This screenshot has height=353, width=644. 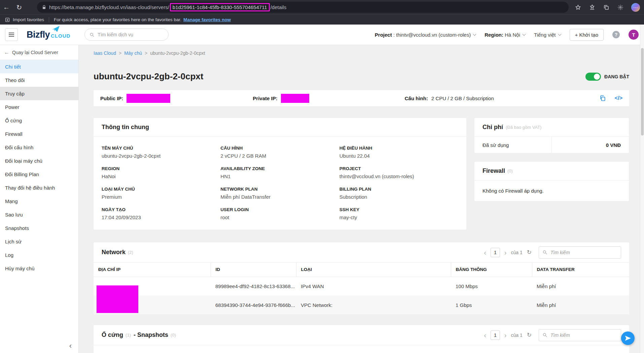 What do you see at coordinates (131, 35) in the screenshot?
I see `search-input` at bounding box center [131, 35].